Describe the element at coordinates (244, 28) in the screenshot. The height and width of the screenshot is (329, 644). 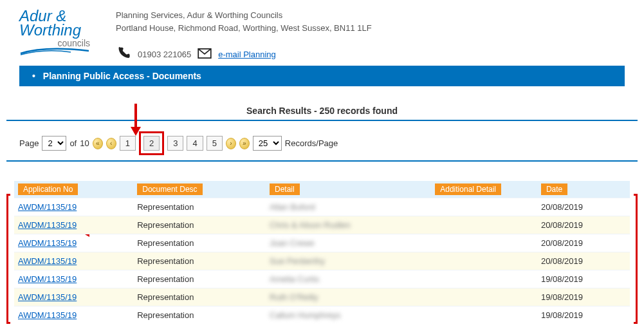
I see `address-line2: Portland House, Richmond Road, Worthing,…` at that location.